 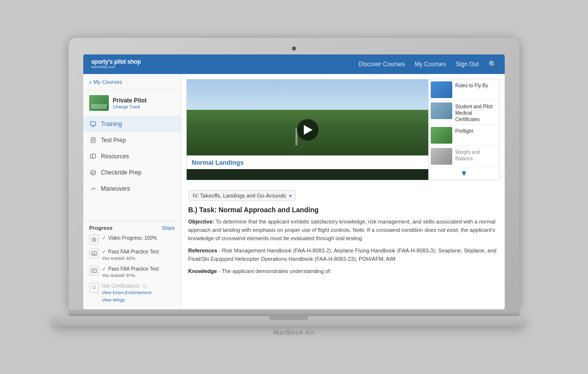 What do you see at coordinates (126, 300) in the screenshot?
I see `view-wings-link: View Wings` at bounding box center [126, 300].